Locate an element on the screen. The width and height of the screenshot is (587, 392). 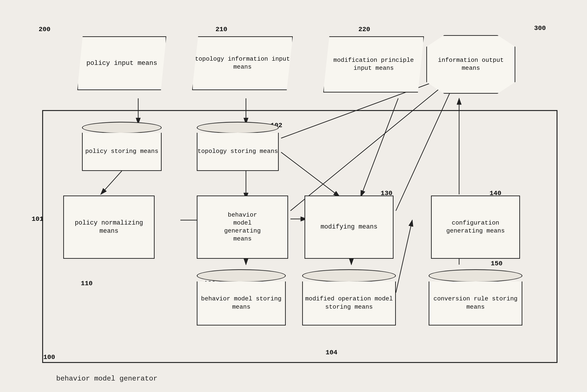
behavior-model-generating-means: behaviormodelgeneratingmeans is located at coordinates (242, 227).